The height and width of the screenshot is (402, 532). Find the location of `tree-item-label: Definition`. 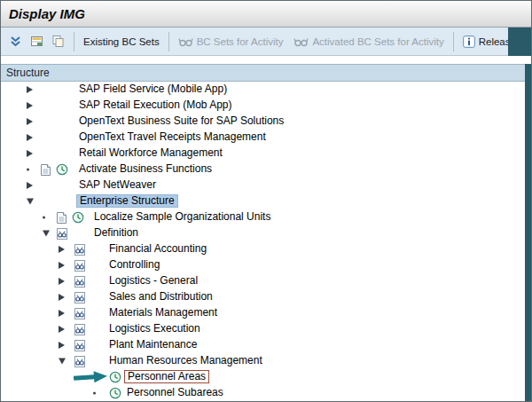

tree-item-label: Definition is located at coordinates (116, 233).